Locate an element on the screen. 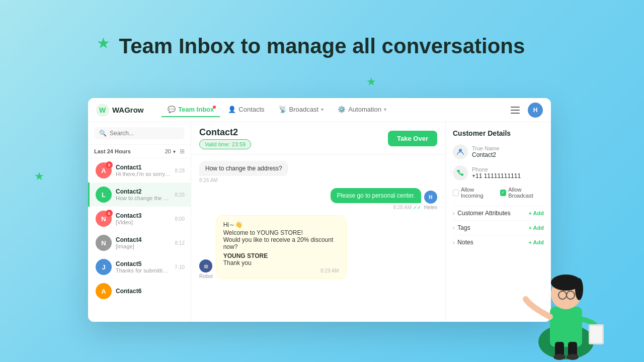 The width and height of the screenshot is (644, 362). filter-count-value: 20 is located at coordinates (168, 151).